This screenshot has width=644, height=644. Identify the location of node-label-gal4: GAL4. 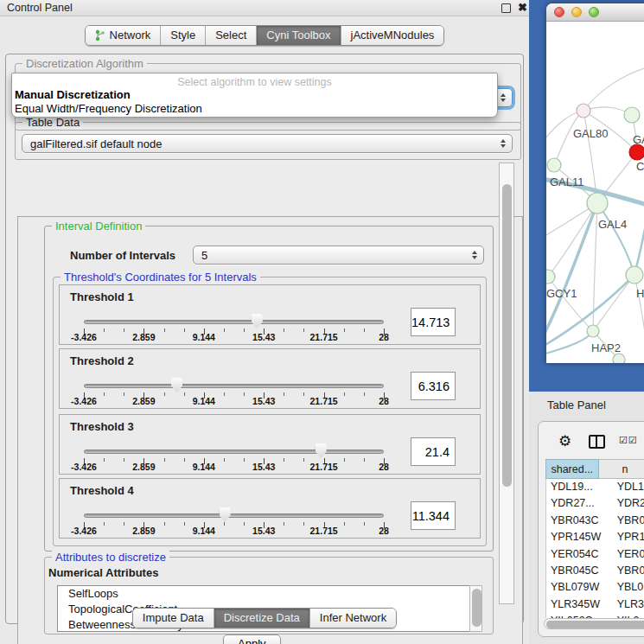
(612, 225).